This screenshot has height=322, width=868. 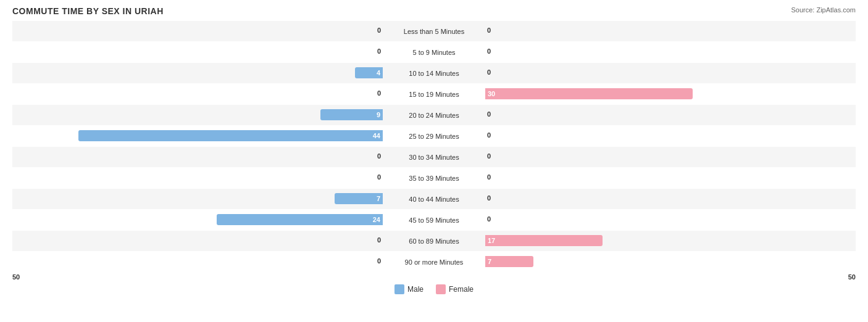 What do you see at coordinates (88, 11) in the screenshot?
I see `chart-title: COMMUTE TIME BY SEX IN URIAH` at bounding box center [88, 11].